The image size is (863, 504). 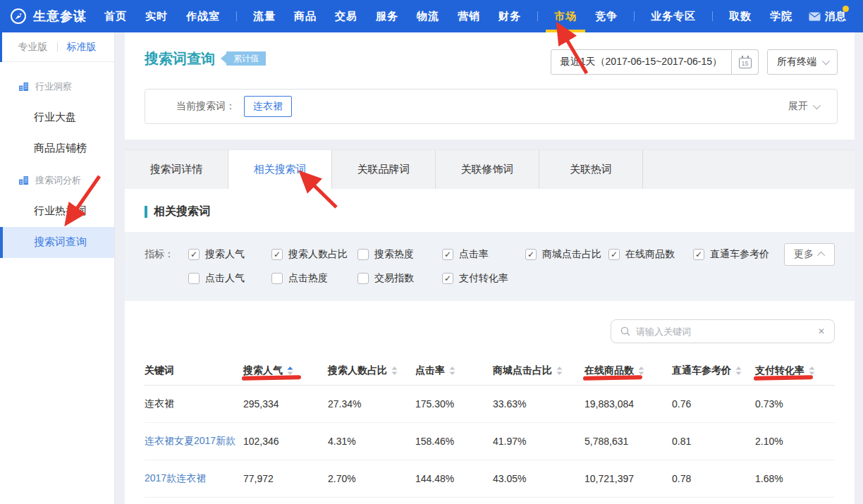 What do you see at coordinates (628, 371) in the screenshot?
I see `column-header-在线商品数: 在线商品数` at bounding box center [628, 371].